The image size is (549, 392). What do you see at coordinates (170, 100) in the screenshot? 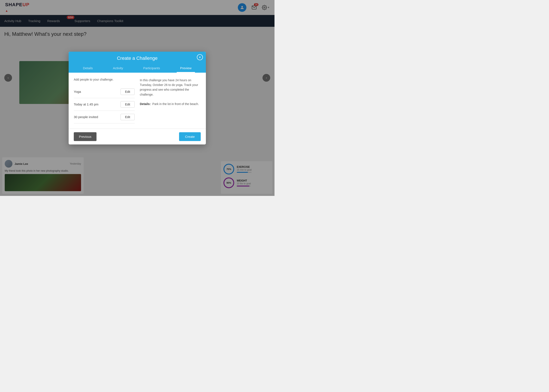
I see `modal-right-panel: In this challenge you have 24 hours on T…` at bounding box center [170, 100].